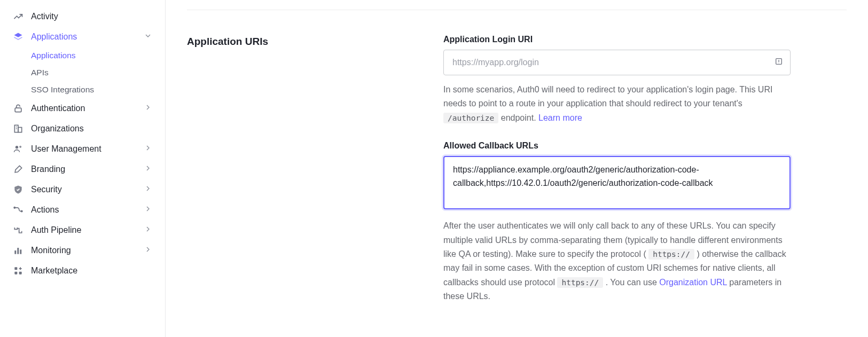 The image size is (868, 337). What do you see at coordinates (18, 250) in the screenshot?
I see `bar-chart-icon` at bounding box center [18, 250].